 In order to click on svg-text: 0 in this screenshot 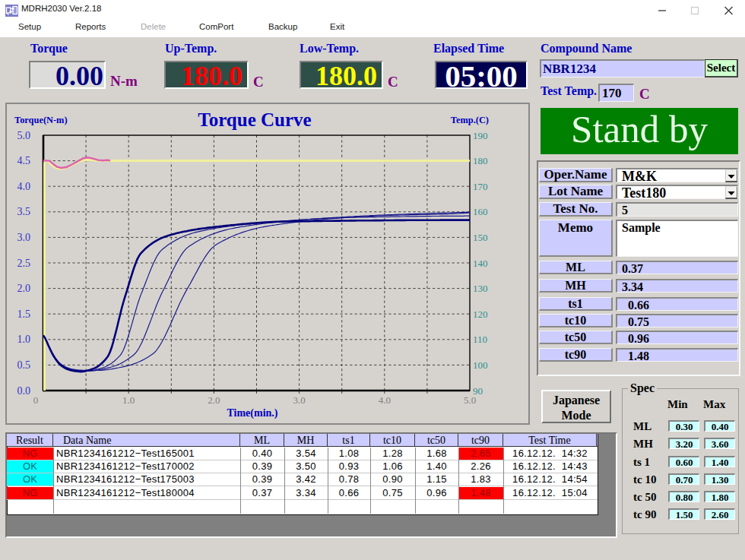, I will do `click(36, 400)`.